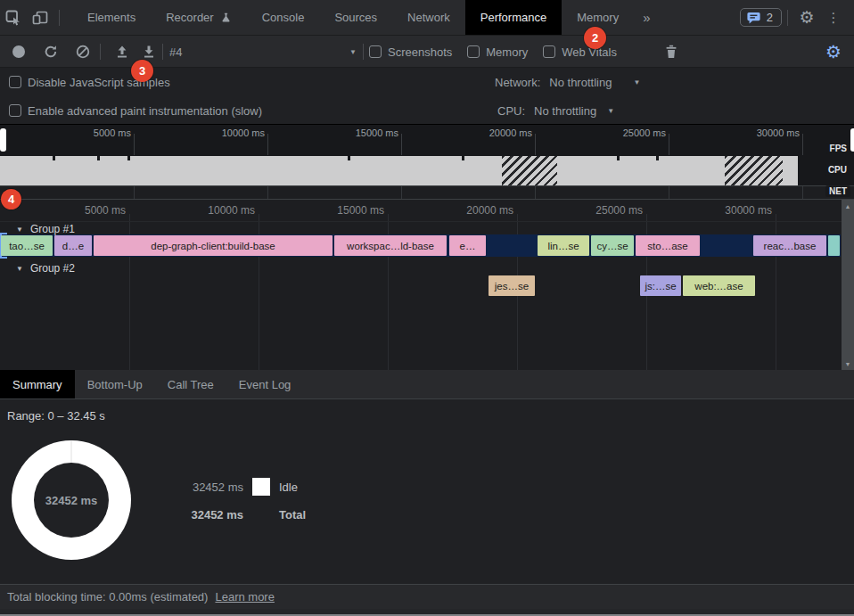 Image resolution: width=854 pixels, height=616 pixels. I want to click on checkbox-web-vitals: Web Vitals, so click(579, 52).